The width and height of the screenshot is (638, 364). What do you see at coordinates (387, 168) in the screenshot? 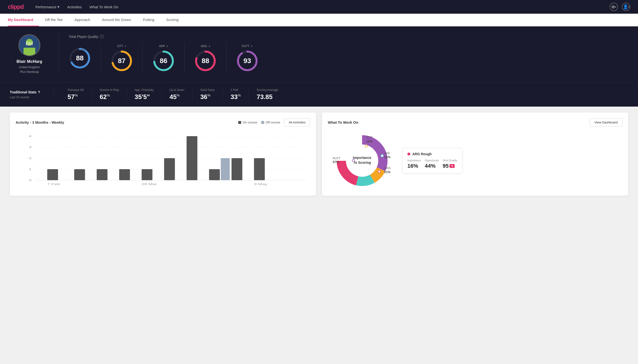
I see `svg-text: ARG` at bounding box center [387, 168].